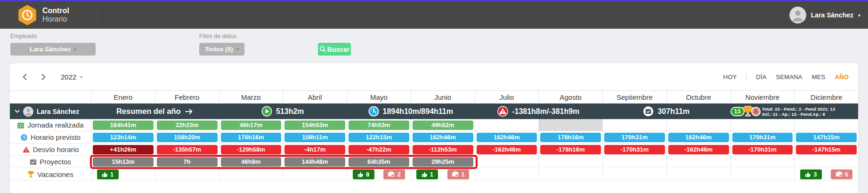  Describe the element at coordinates (789, 77) in the screenshot. I see `view-week: SEMANA` at that location.